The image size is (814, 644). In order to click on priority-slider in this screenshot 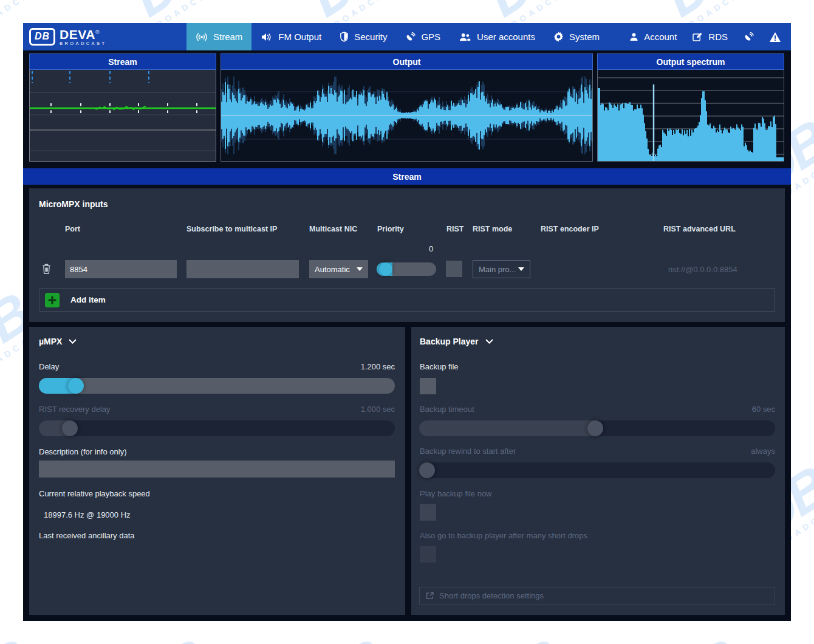, I will do `click(406, 269)`.